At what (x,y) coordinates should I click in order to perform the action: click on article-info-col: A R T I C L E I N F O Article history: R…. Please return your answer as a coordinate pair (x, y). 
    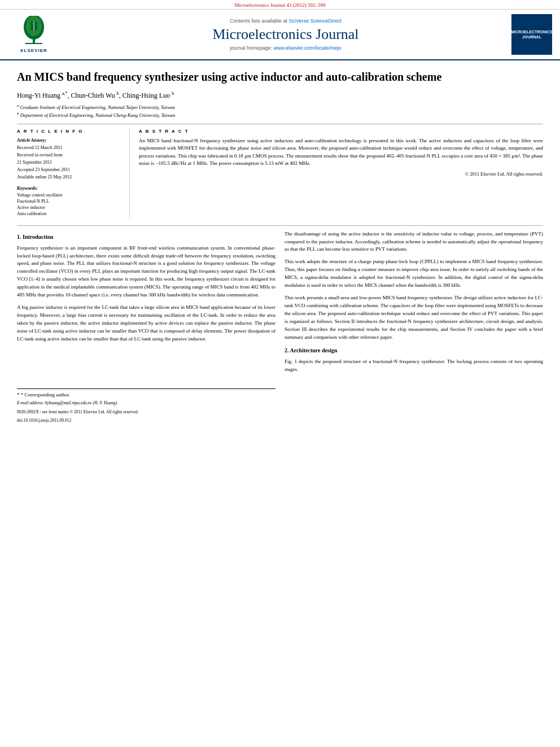
    Looking at the image, I should click on (73, 173).